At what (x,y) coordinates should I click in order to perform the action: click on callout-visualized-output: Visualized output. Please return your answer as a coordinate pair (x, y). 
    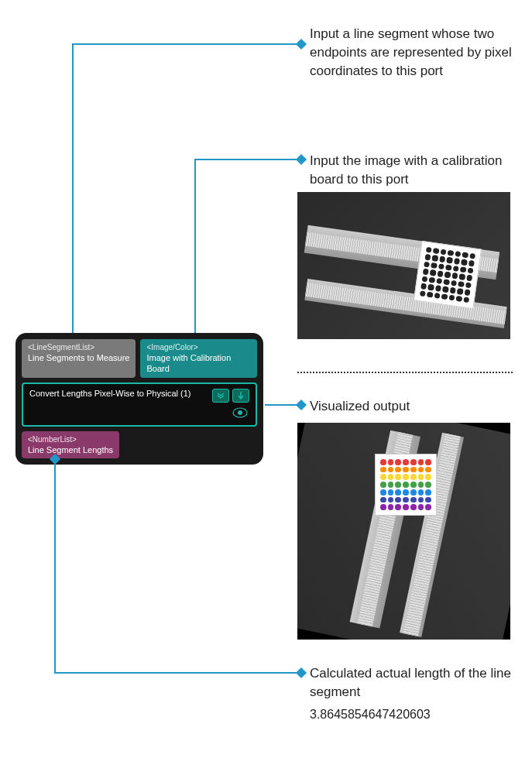
    Looking at the image, I should click on (359, 406).